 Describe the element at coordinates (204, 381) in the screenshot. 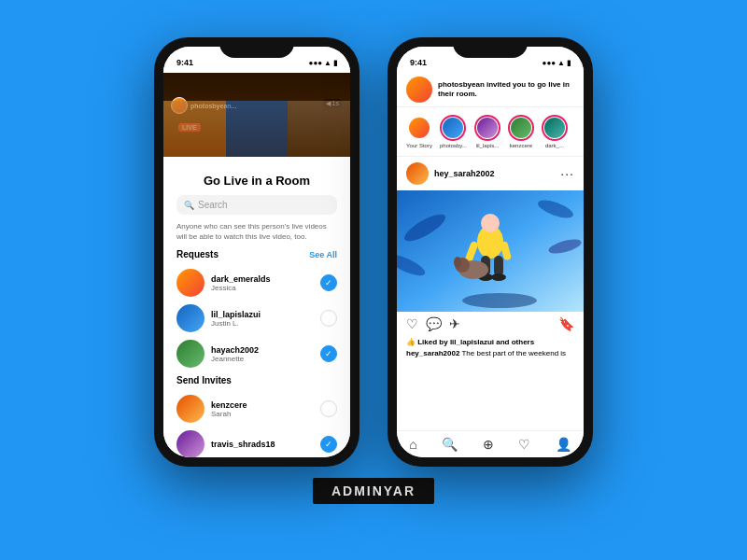

I see `invites-label: Send Invites` at that location.